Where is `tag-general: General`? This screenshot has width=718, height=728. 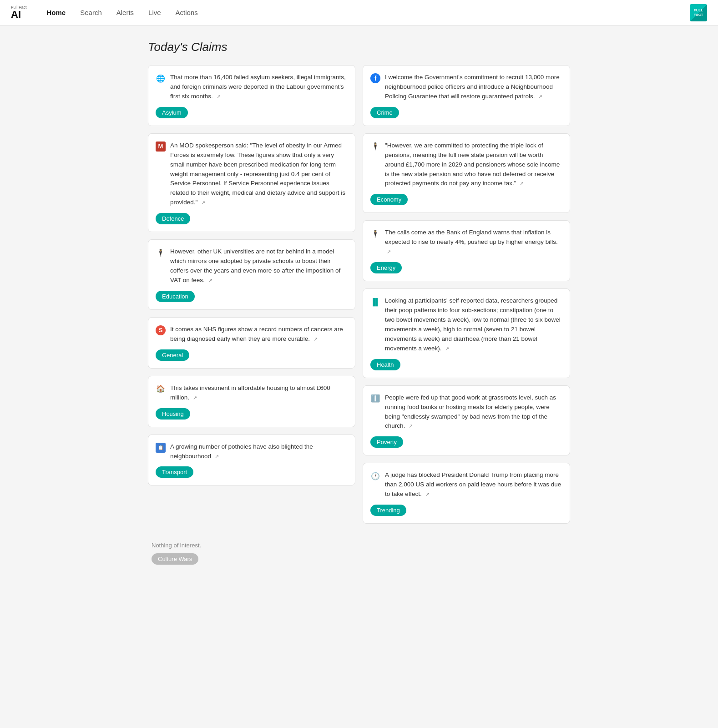 tag-general: General is located at coordinates (172, 355).